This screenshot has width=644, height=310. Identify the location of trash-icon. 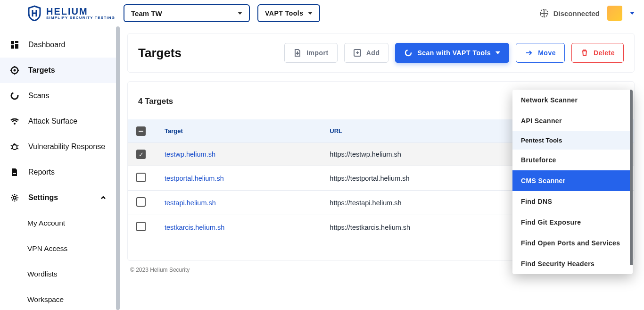
(585, 53).